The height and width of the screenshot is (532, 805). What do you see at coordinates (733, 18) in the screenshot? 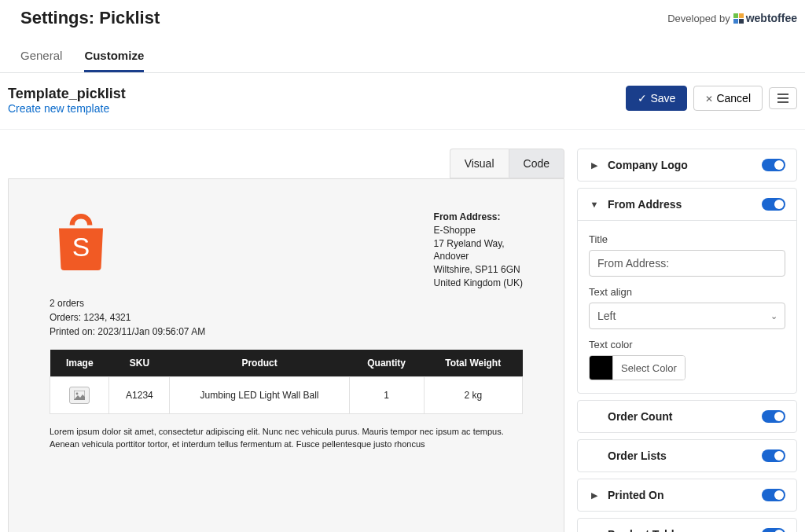
I see `developed-by: Developed by webtoffee` at bounding box center [733, 18].